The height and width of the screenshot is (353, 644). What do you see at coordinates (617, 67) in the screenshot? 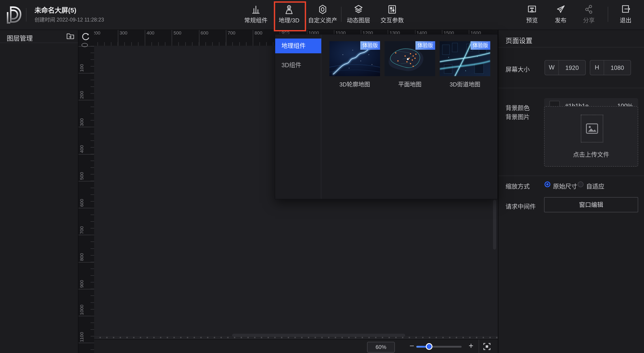
I see `height-field-value: 1080` at bounding box center [617, 67].